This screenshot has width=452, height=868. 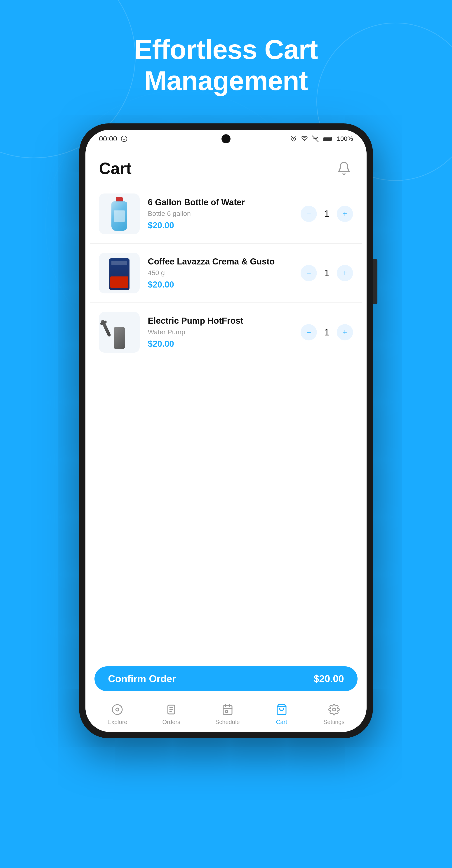 What do you see at coordinates (226, 273) in the screenshot?
I see `cart-item: Coffee Lavazza Crema & Gusto 450 g $20.0…` at bounding box center [226, 273].